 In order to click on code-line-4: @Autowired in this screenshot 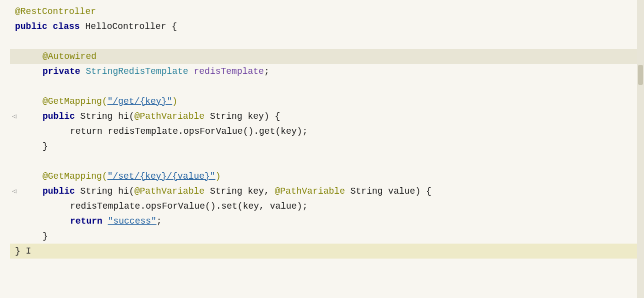, I will do `click(327, 56)`.